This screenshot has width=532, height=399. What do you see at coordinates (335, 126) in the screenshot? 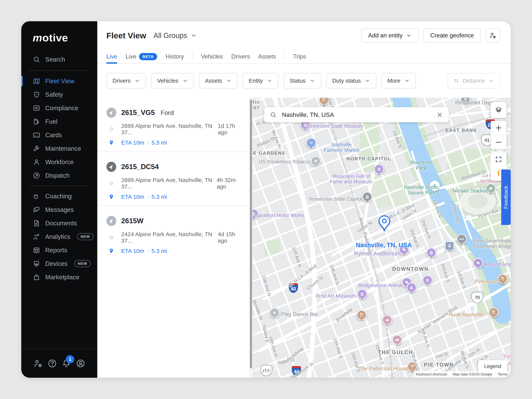
I see `map-label-tennessee-state-museum: Tennessee State Museum` at bounding box center [335, 126].